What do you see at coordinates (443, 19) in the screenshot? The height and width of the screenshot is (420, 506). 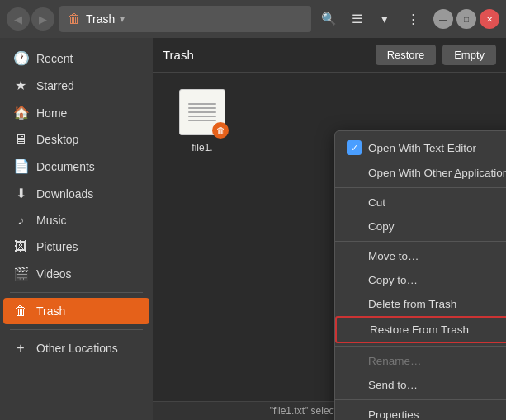 I see `minimize-button: —` at bounding box center [443, 19].